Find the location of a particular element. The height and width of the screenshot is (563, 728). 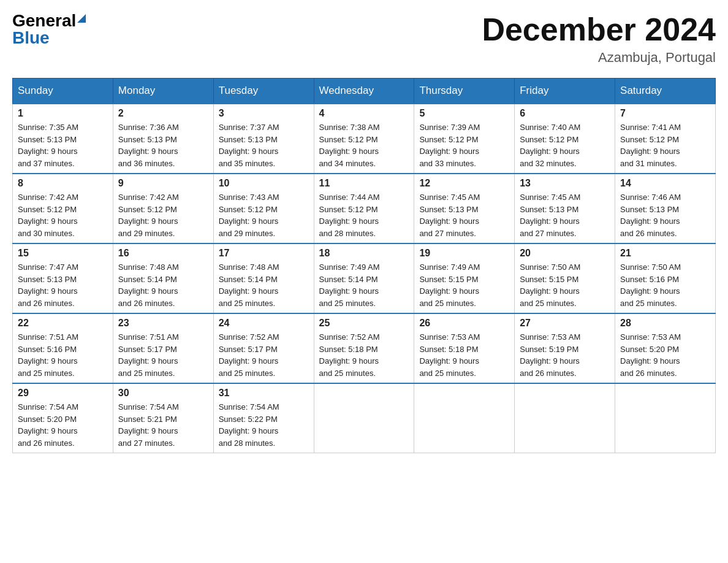

day-number: 25 is located at coordinates (364, 323).